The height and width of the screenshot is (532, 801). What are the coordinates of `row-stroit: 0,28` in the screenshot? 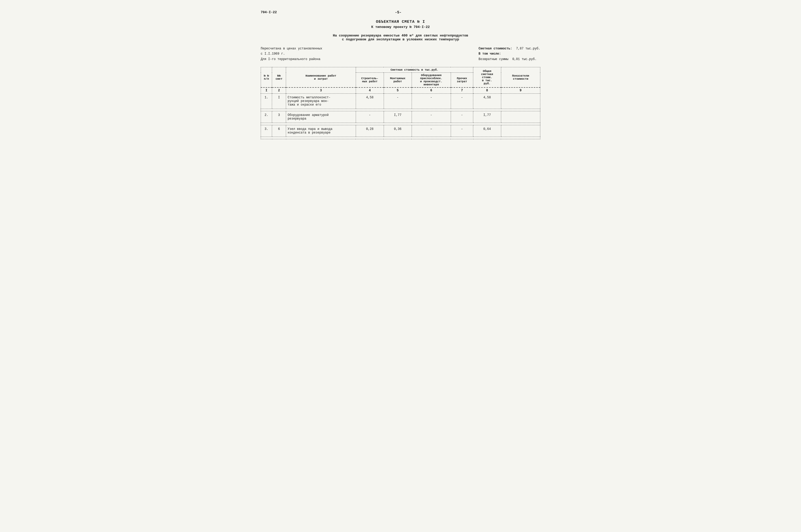 It's located at (370, 131).